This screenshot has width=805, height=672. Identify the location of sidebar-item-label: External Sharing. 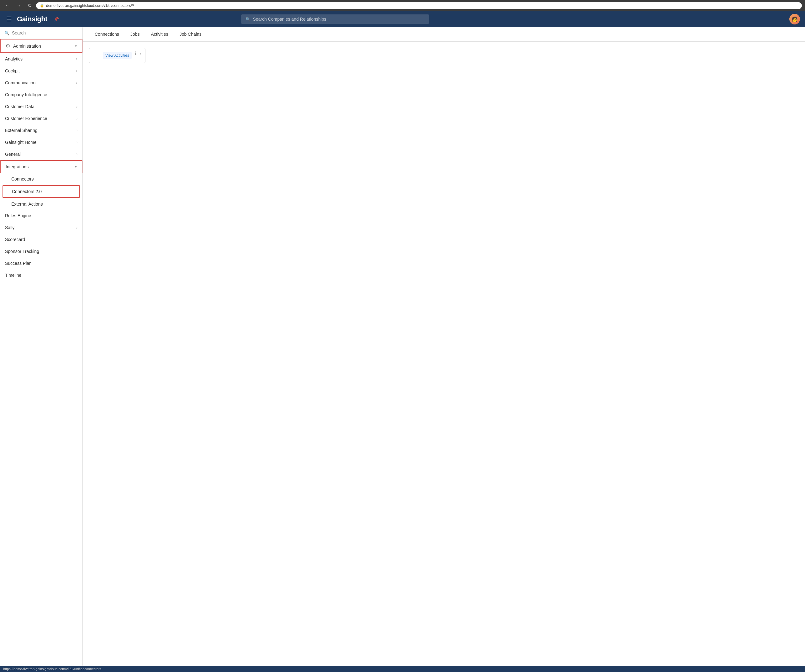
(41, 130).